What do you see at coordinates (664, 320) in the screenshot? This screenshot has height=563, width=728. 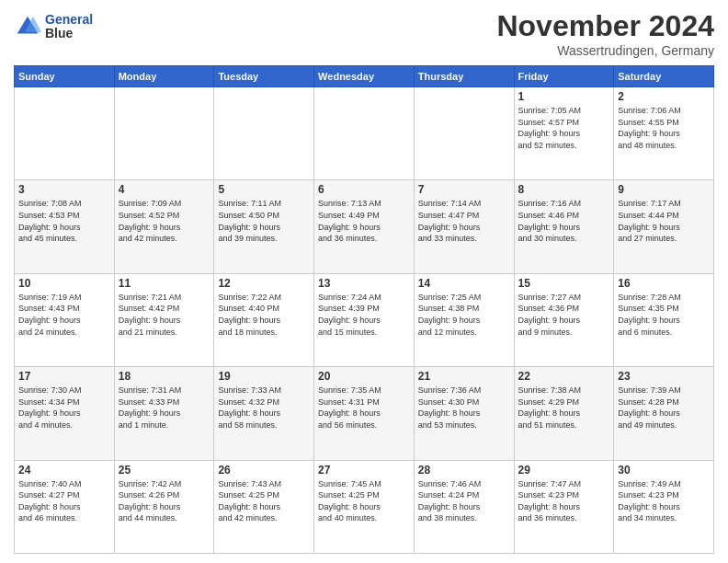 I see `calendar-cell: 16Sunrise: 7:28 AMSunset: 4:35 PMDayligh…` at bounding box center [664, 320].